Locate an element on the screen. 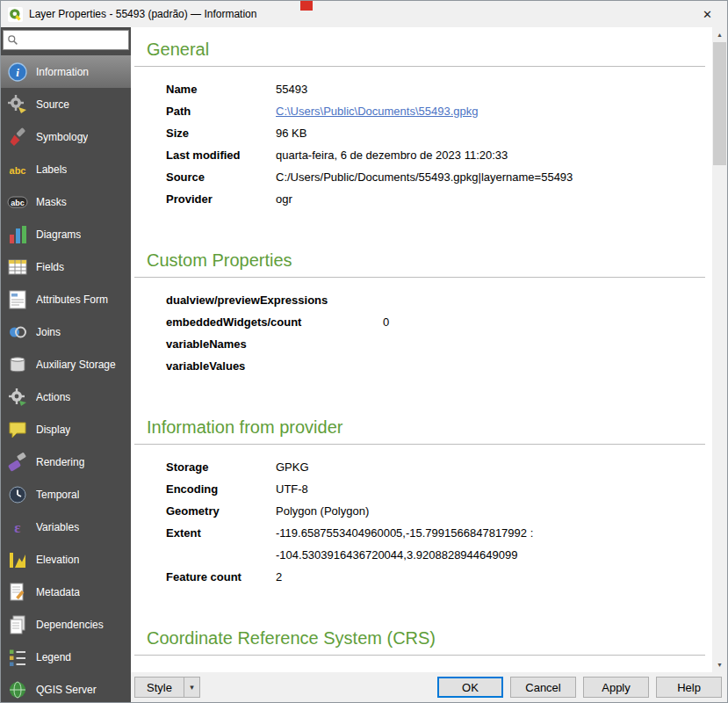 This screenshot has width=728, height=703. scrollbar-thumb is located at coordinates (720, 104).